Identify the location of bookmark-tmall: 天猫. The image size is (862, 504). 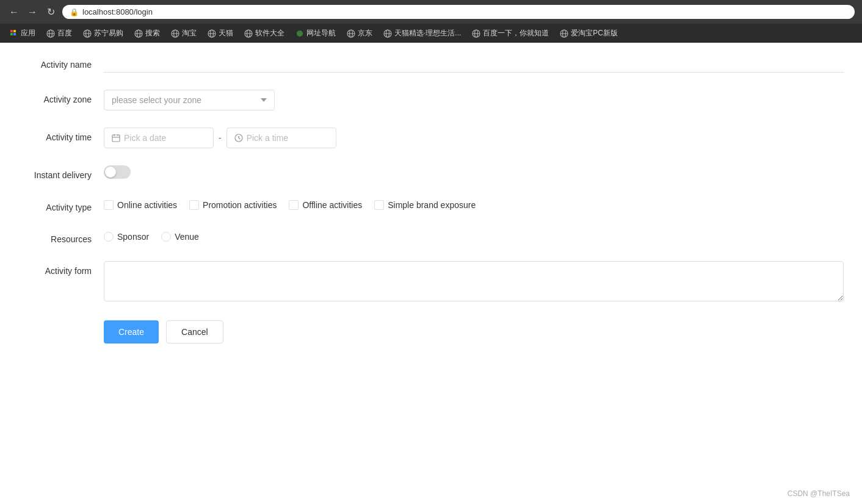
(220, 33).